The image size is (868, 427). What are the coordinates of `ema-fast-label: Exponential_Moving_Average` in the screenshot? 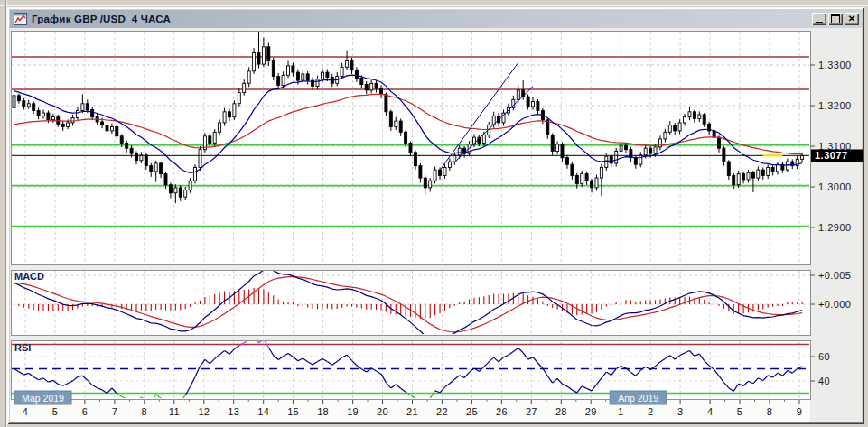 It's located at (89, 39).